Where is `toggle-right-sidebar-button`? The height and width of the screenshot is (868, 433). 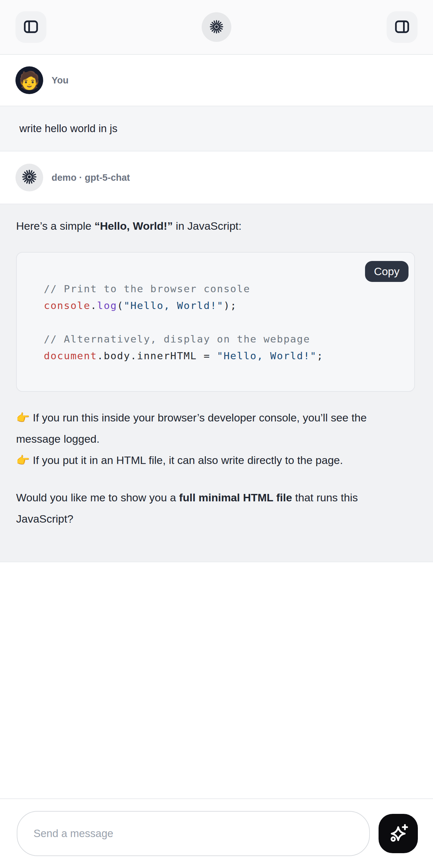 toggle-right-sidebar-button is located at coordinates (402, 27).